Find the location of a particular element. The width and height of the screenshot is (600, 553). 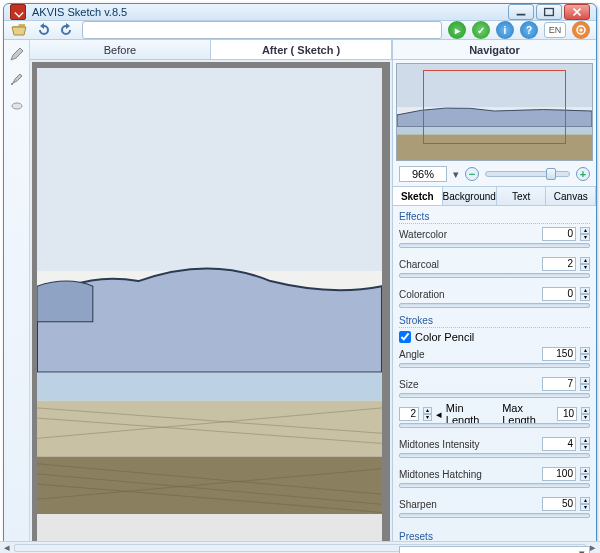

input-size: 7 is located at coordinates (559, 384).